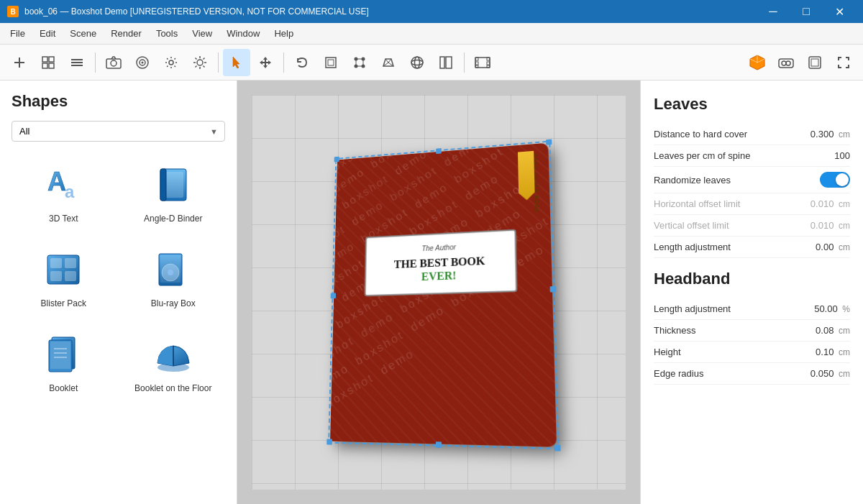  Describe the element at coordinates (692, 247) in the screenshot. I see `prop-label-length-adjustment-leaves: Length adjustment` at that location.